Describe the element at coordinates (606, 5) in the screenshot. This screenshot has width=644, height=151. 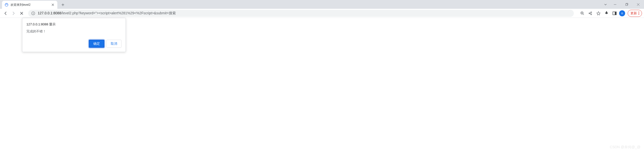
I see `tab-search-icon` at that location.